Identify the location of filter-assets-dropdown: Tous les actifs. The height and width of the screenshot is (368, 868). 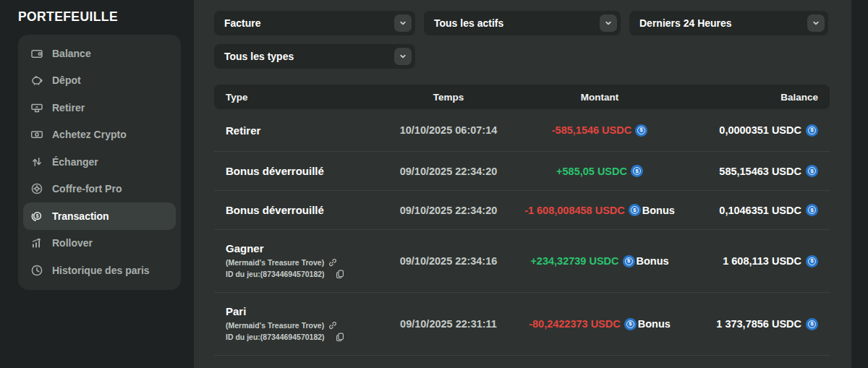
(522, 23).